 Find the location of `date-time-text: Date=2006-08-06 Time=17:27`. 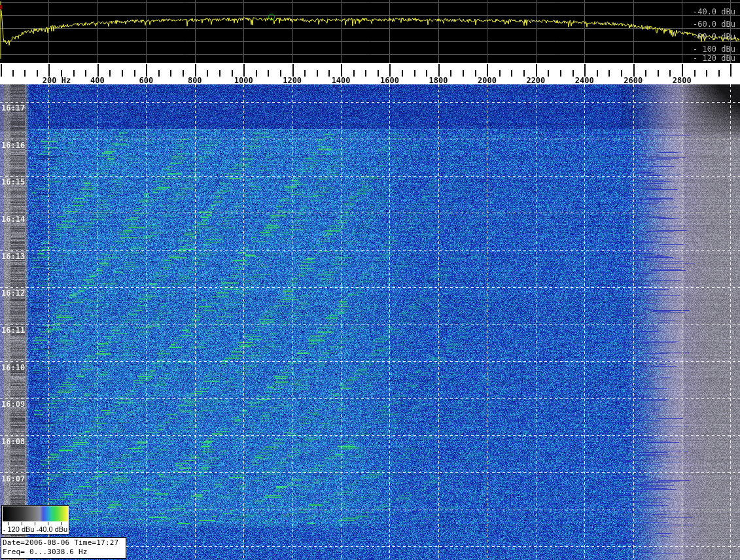

date-time-text: Date=2006-08-06 Time=17:27 is located at coordinates (64, 543).